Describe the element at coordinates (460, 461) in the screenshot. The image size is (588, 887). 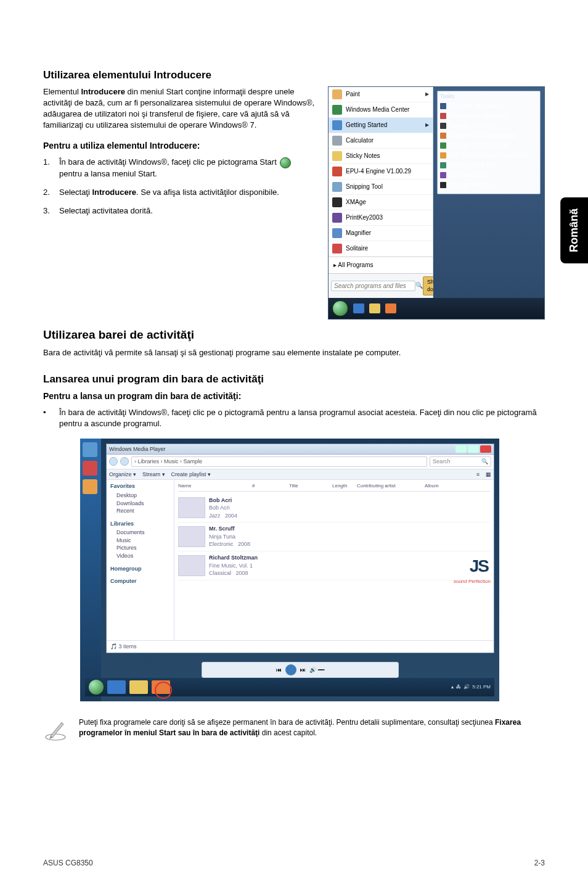
I see `search-box: Search 🔍` at that location.